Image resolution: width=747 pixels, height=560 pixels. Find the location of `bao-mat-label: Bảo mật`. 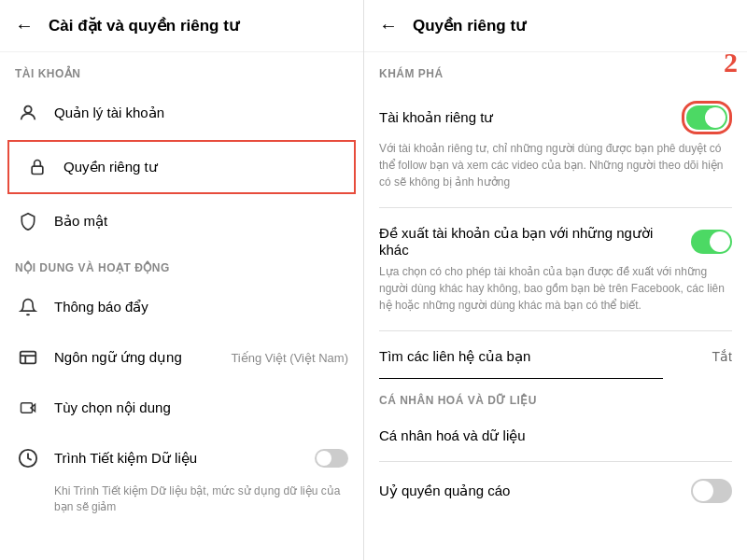

bao-mat-label: Bảo mật is located at coordinates (202, 221).